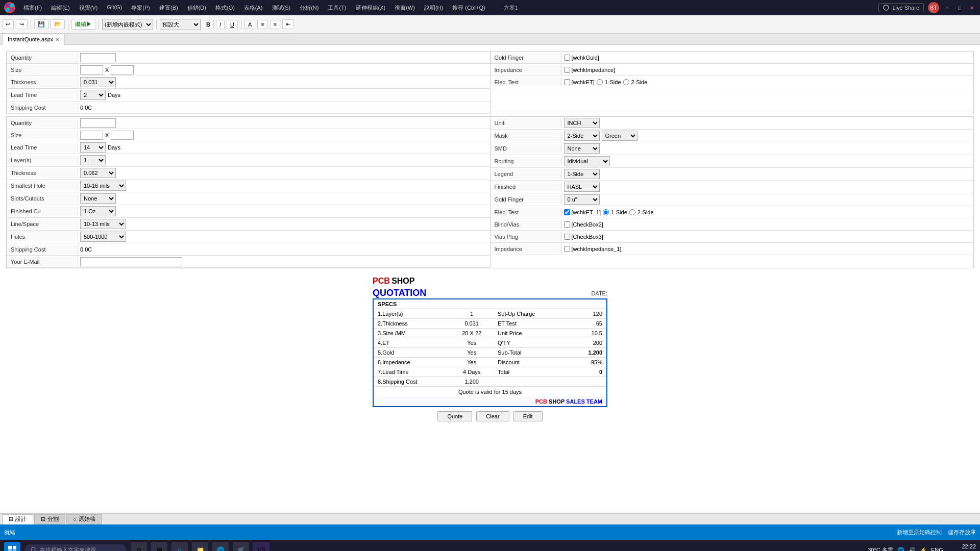  What do you see at coordinates (92, 135) in the screenshot?
I see `size-w-input-bot` at bounding box center [92, 135].